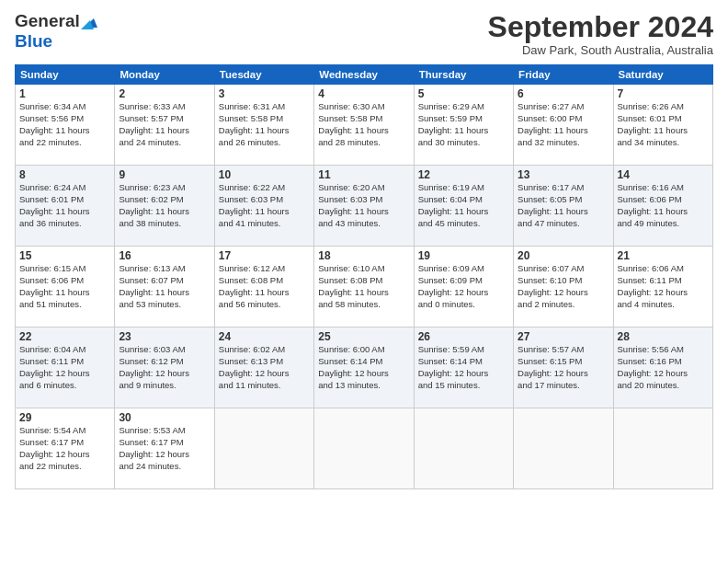 This screenshot has width=728, height=563. Describe the element at coordinates (64, 449) in the screenshot. I see `day-detail: Sunrise: 5:54 AM Sunset: 6:17 PM Dayligh…` at that location.